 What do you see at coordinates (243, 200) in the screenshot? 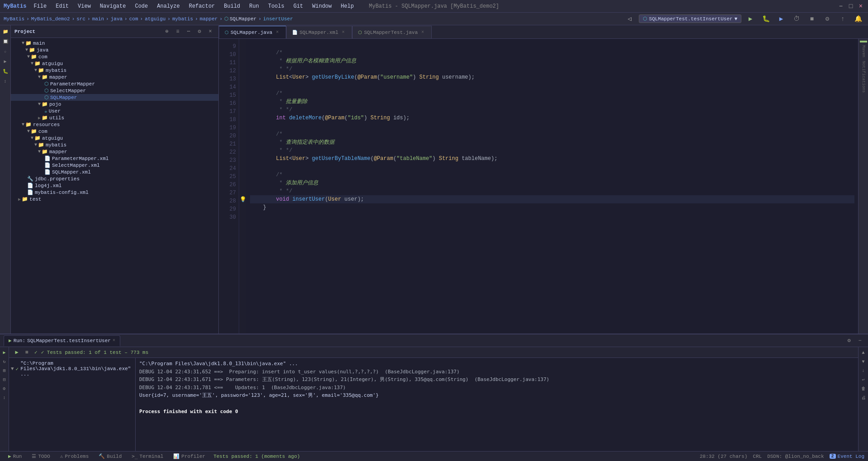
I see `bulb-icon: 💡` at bounding box center [243, 200].